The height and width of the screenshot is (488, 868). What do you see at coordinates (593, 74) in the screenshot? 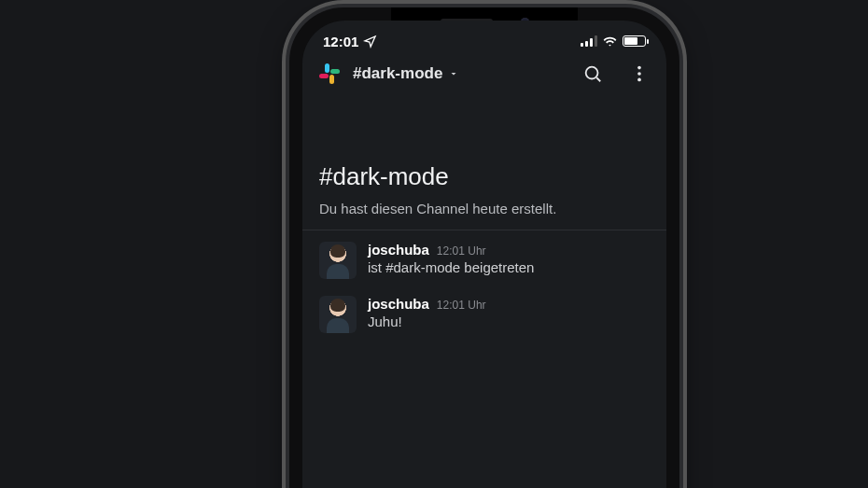
I see `search-icon` at bounding box center [593, 74].